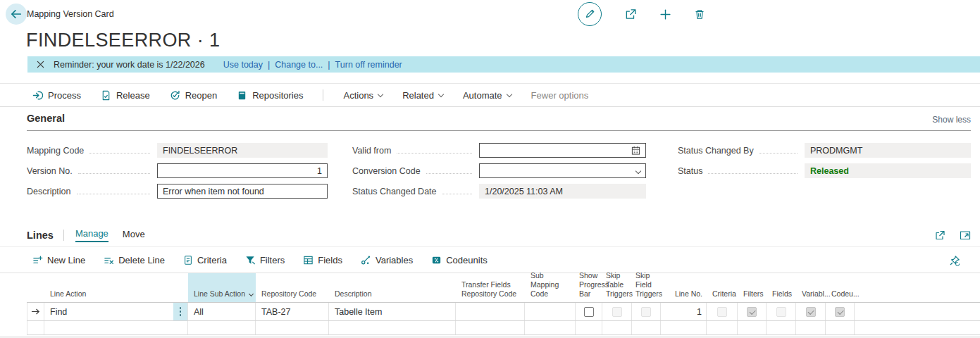 This screenshot has width=980, height=338. Describe the element at coordinates (116, 287) in the screenshot. I see `column-header-line-action: Line Action` at that location.